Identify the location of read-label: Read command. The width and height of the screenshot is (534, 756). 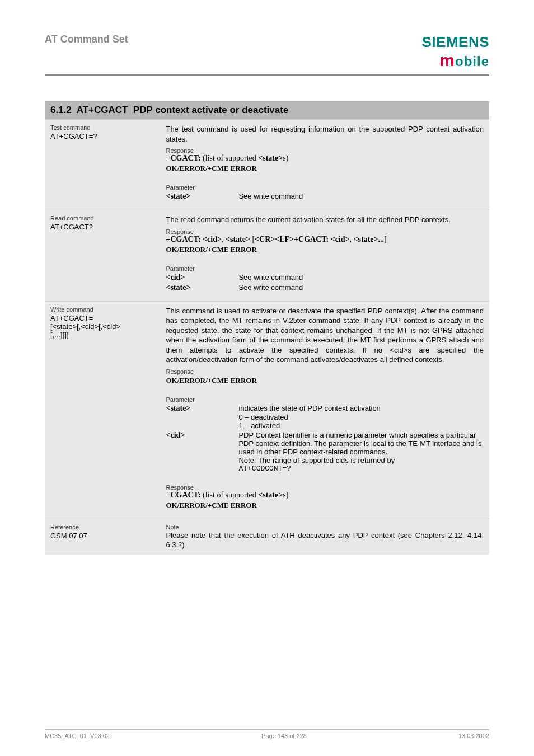
(102, 218).